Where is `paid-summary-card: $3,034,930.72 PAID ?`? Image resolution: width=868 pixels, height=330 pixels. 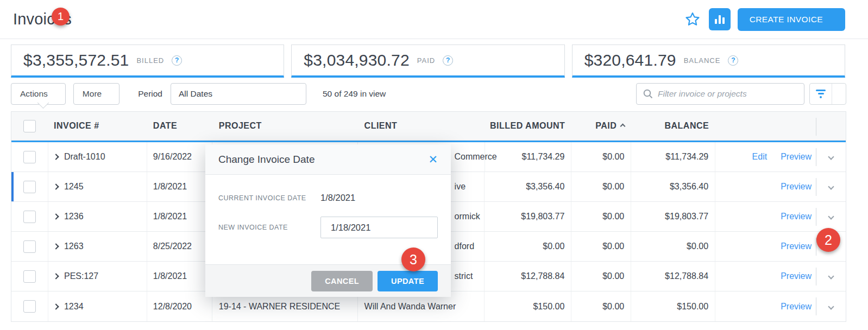
paid-summary-card: $3,034,930.72 PAID ? is located at coordinates (428, 61).